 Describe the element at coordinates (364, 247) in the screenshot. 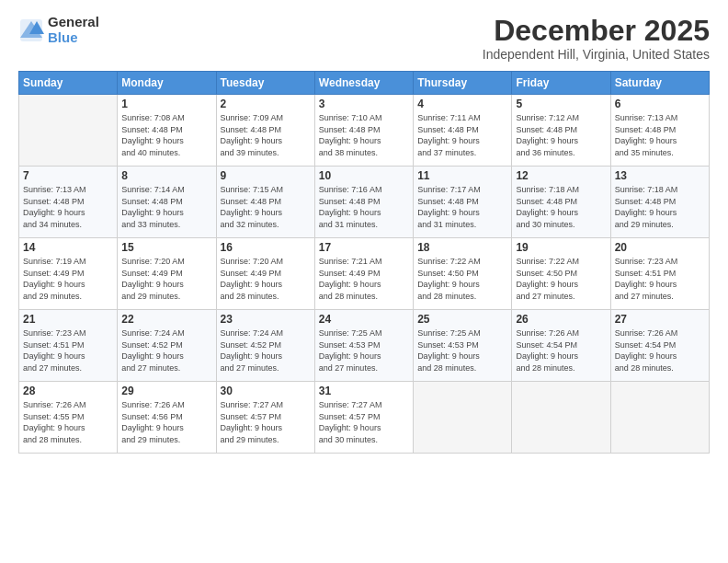

I see `day-number: 17` at that location.